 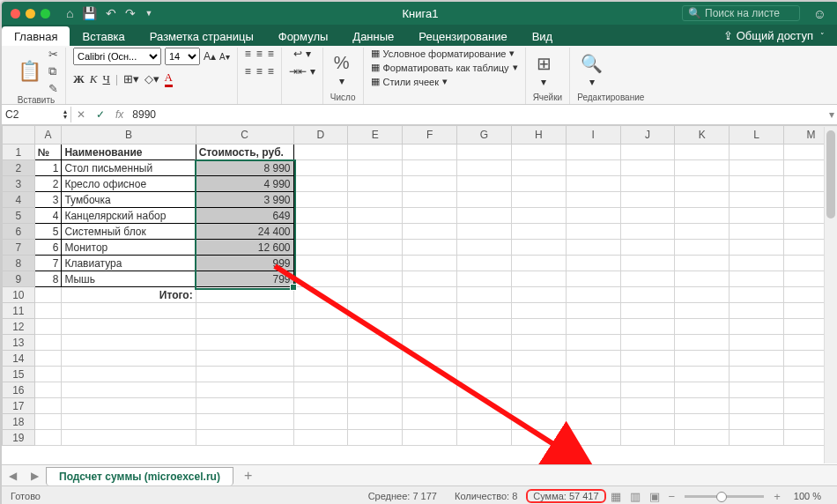 I want to click on cell: Стоимость, руб., so click(x=245, y=152).